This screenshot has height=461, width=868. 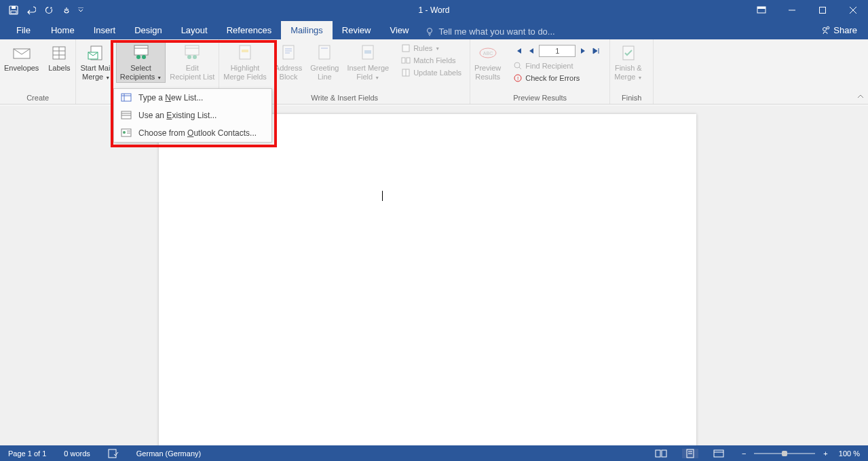 I want to click on tab-design: Design, so click(x=148, y=30).